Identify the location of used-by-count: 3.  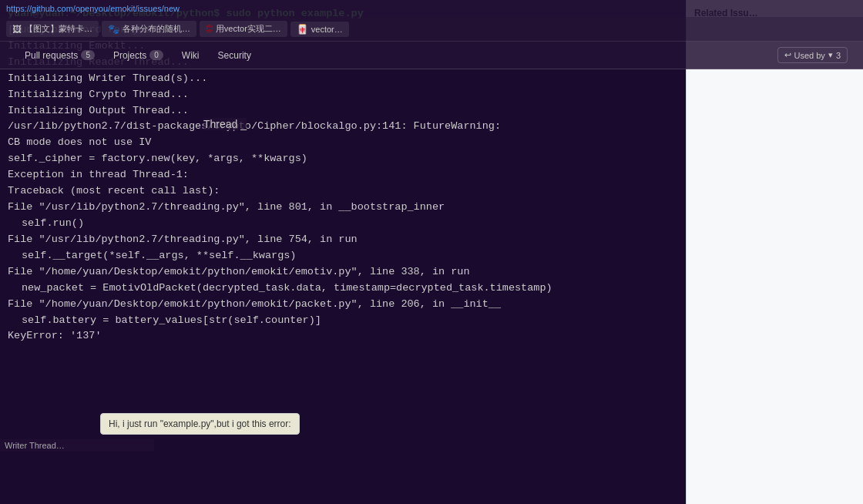
(838, 55).